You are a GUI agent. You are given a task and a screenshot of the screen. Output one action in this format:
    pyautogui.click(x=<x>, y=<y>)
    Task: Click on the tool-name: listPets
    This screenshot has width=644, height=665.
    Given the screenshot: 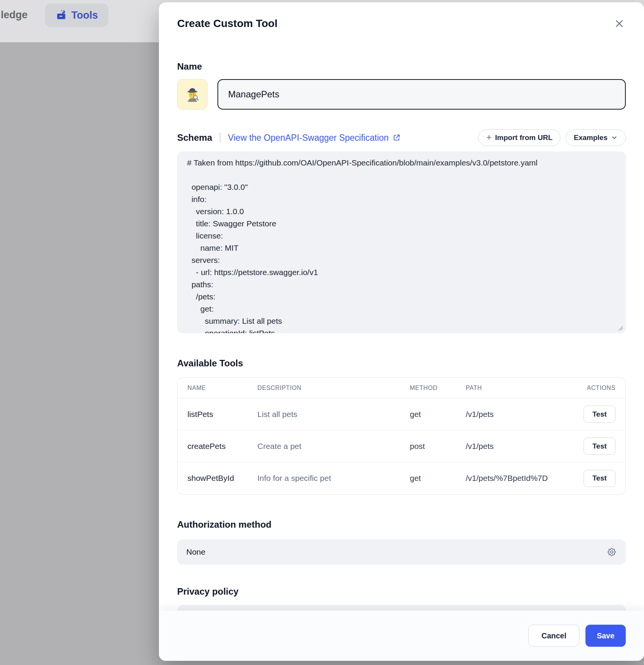 What is the action you would take?
    pyautogui.click(x=222, y=414)
    